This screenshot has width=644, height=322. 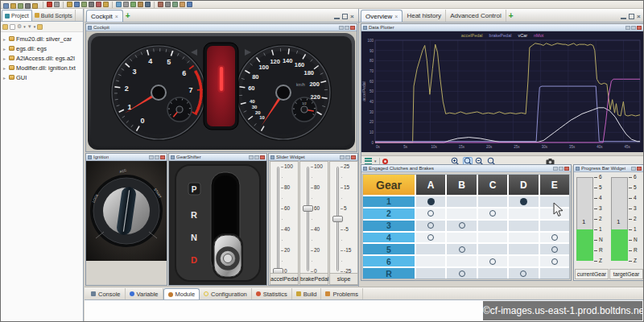 I want to click on widget-titlebar: Data Plotter, so click(x=502, y=27).